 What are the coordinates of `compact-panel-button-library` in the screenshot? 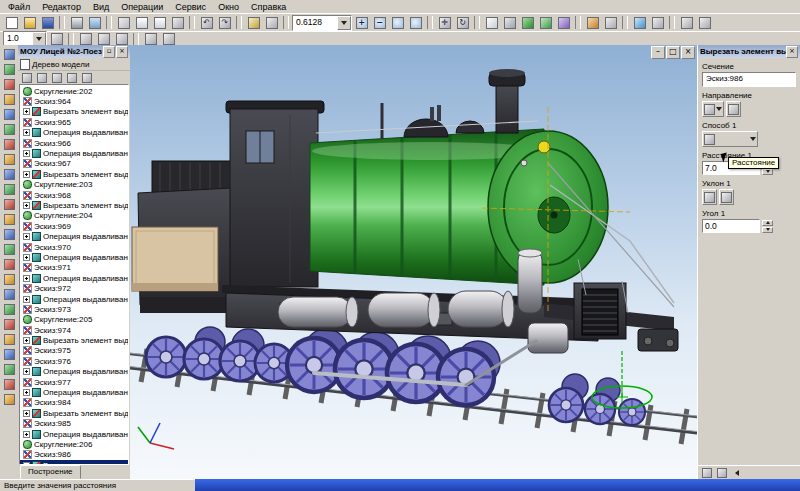 It's located at (9, 324).